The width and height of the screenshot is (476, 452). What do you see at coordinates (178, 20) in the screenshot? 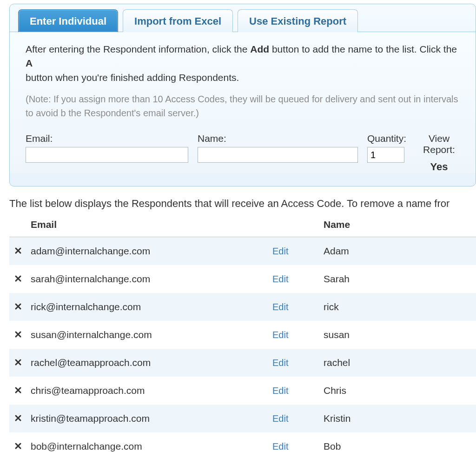
I see `tab-import-excel: Import from Excel` at bounding box center [178, 20].